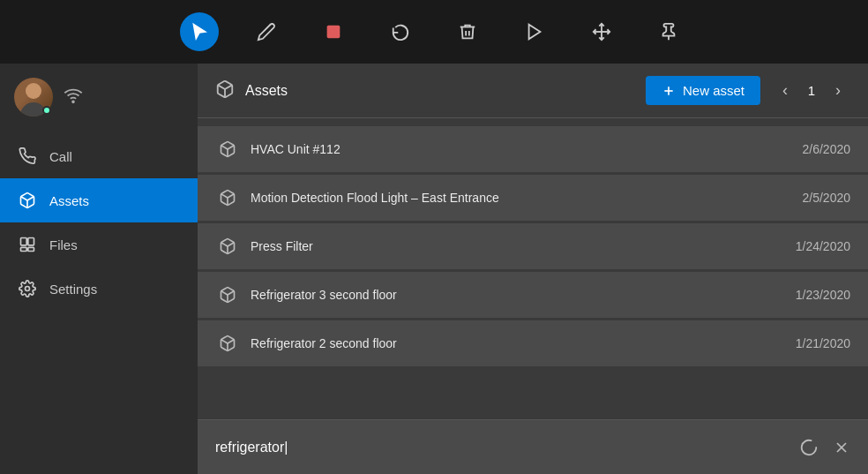 The width and height of the screenshot is (868, 474). What do you see at coordinates (823, 246) in the screenshot?
I see `asset-row-date: 1/24/2020` at bounding box center [823, 246].